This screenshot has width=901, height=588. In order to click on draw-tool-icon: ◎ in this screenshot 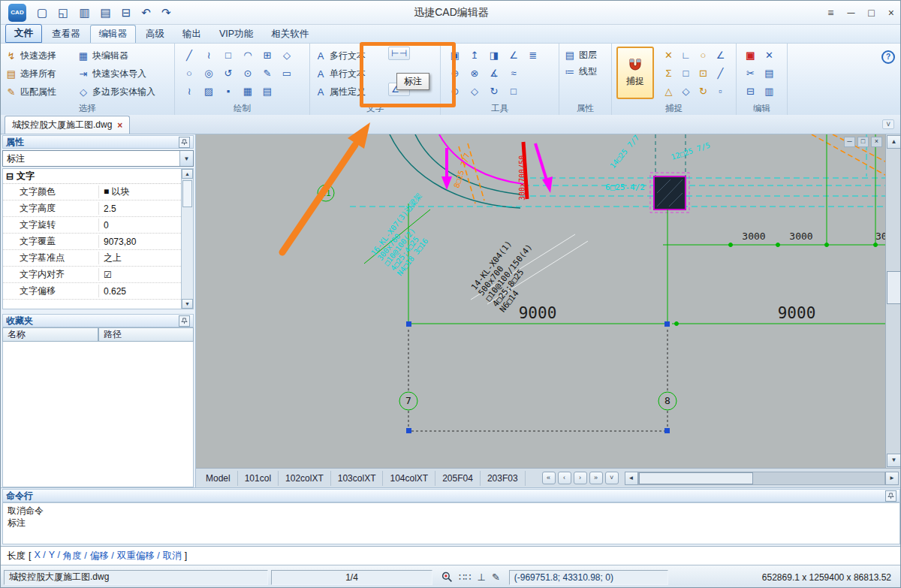, I will do `click(209, 74)`.